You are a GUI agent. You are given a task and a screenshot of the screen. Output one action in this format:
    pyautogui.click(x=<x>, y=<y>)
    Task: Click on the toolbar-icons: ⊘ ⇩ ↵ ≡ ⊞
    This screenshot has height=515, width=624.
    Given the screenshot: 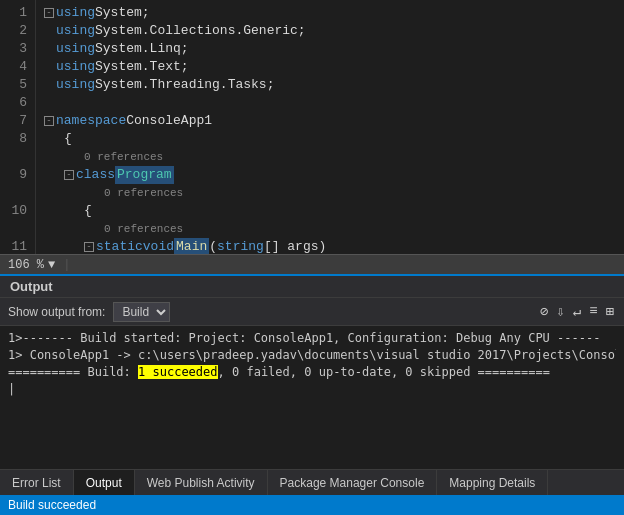 What is the action you would take?
    pyautogui.click(x=577, y=312)
    